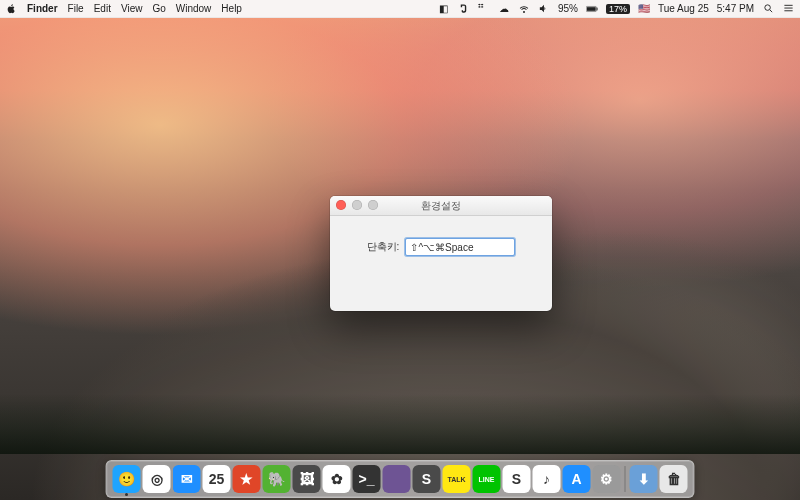  What do you see at coordinates (102, 8) in the screenshot?
I see `menu-edit: Edit` at bounding box center [102, 8].